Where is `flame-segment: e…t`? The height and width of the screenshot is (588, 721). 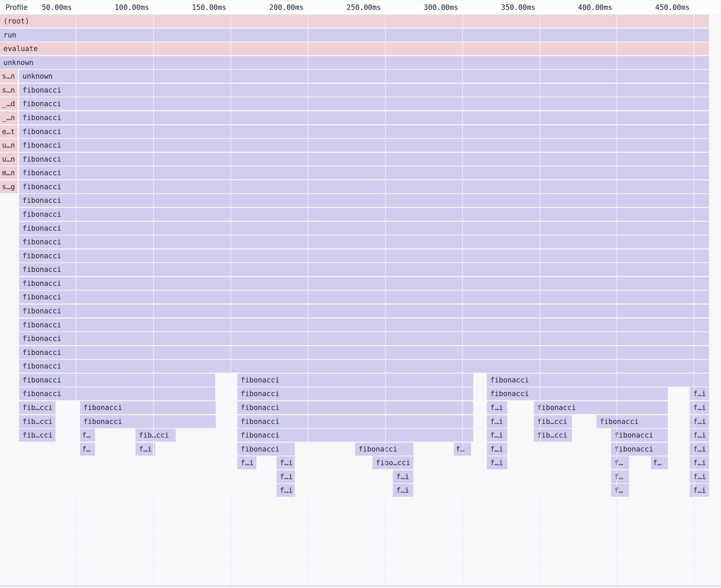
flame-segment: e…t is located at coordinates (9, 132).